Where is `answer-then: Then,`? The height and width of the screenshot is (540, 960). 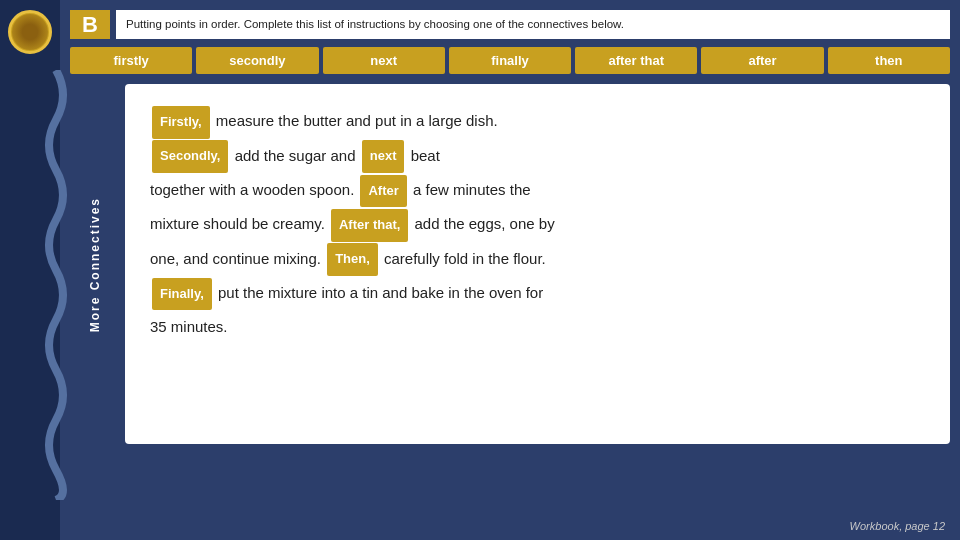
answer-then: Then, is located at coordinates (352, 260).